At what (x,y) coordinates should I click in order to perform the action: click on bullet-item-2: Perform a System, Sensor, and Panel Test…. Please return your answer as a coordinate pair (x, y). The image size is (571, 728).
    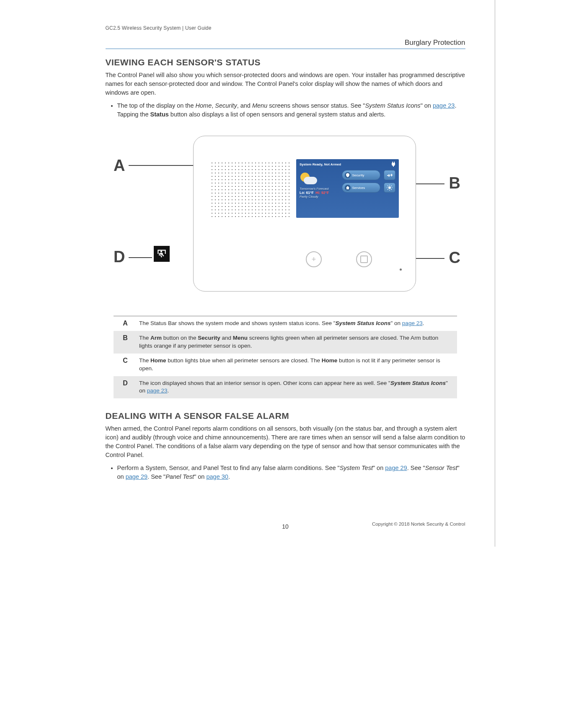
    Looking at the image, I should click on (292, 472).